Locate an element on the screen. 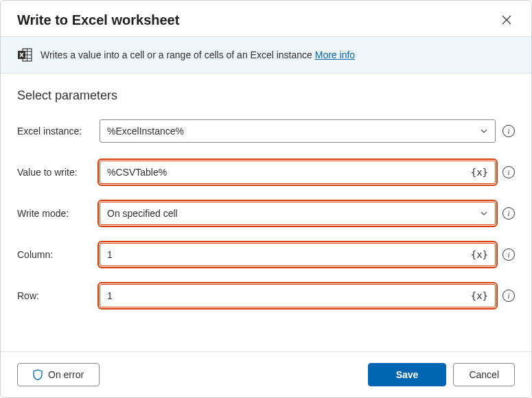  on-error-label: On error is located at coordinates (66, 375).